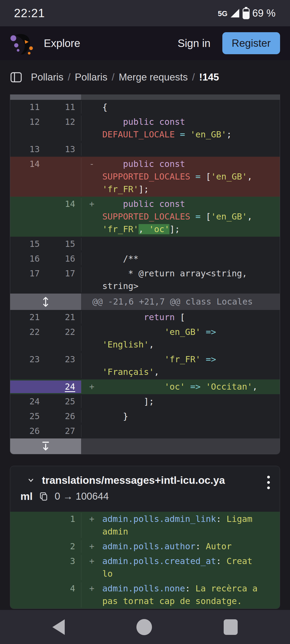 Image resolution: width=290 pixels, height=644 pixels. I want to click on old-line-number: 22, so click(28, 338).